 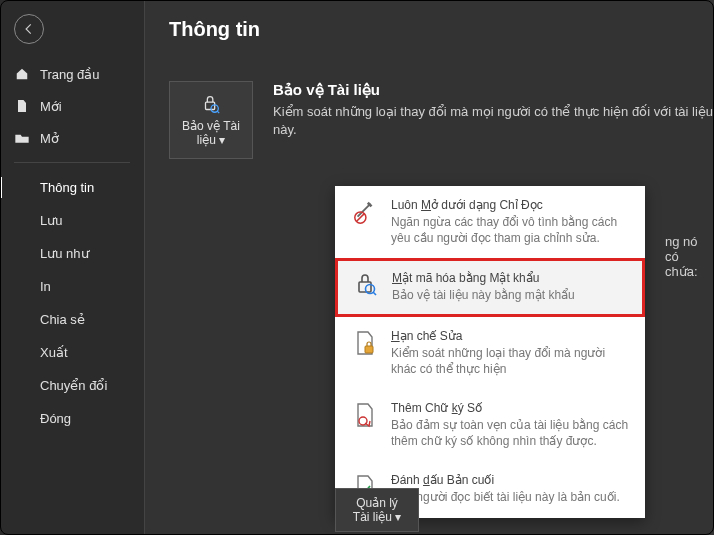 I want to click on sidebar-item-6: Chuyển đổi, so click(x=72, y=386).